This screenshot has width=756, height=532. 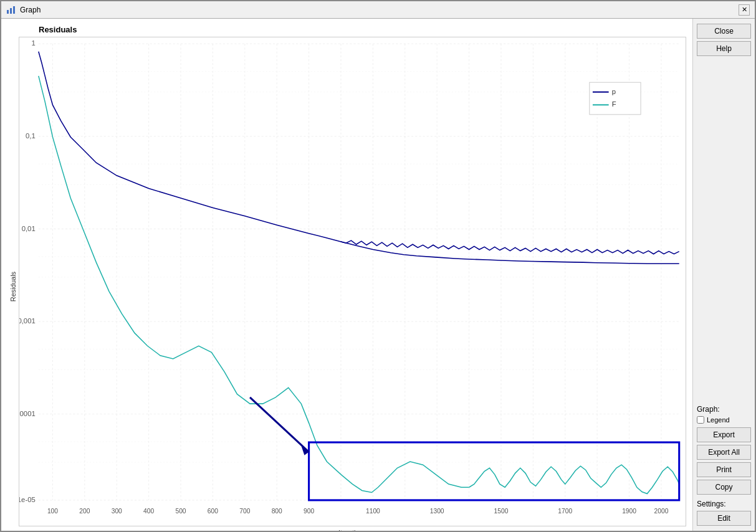 I want to click on svg-text: 200, so click(x=85, y=511).